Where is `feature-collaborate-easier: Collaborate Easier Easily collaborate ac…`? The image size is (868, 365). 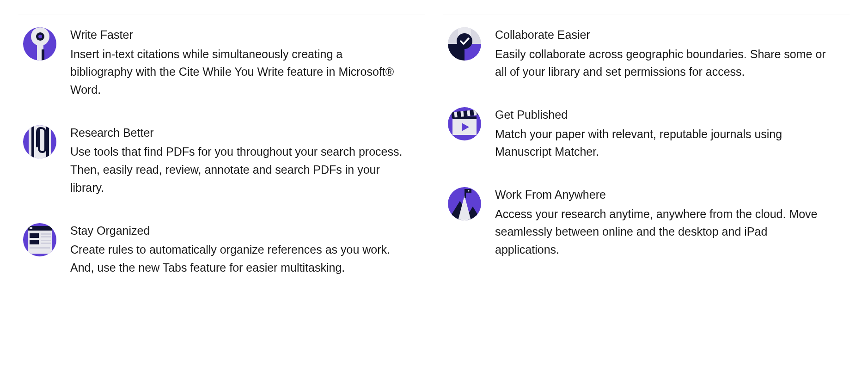 feature-collaborate-easier: Collaborate Easier Easily collaborate ac… is located at coordinates (646, 54).